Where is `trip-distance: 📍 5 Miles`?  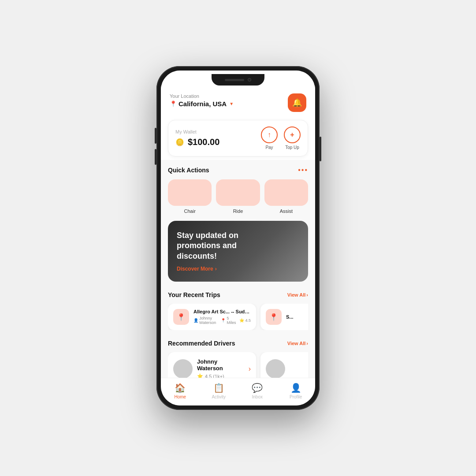 trip-distance: 📍 5 Miles is located at coordinates (228, 320).